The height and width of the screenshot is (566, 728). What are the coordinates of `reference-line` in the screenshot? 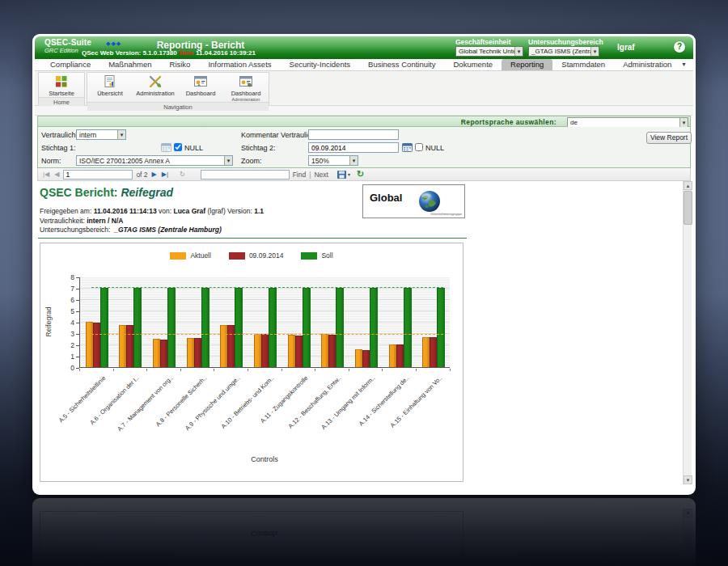 It's located at (267, 335).